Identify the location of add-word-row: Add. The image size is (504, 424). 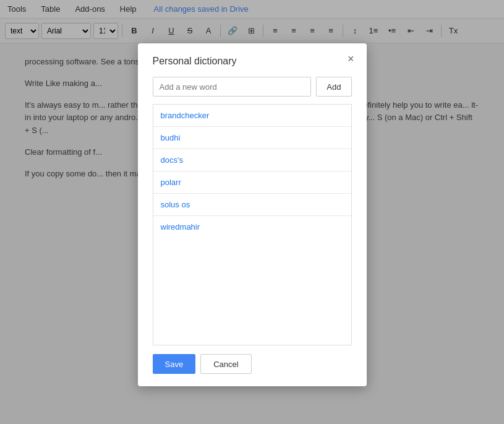
(252, 87).